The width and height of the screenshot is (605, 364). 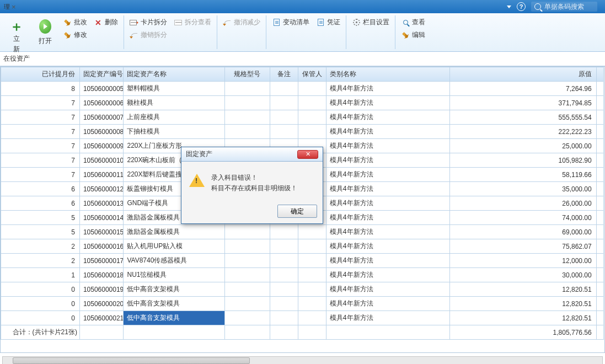 I want to click on cell-months: 8, so click(x=41, y=89).